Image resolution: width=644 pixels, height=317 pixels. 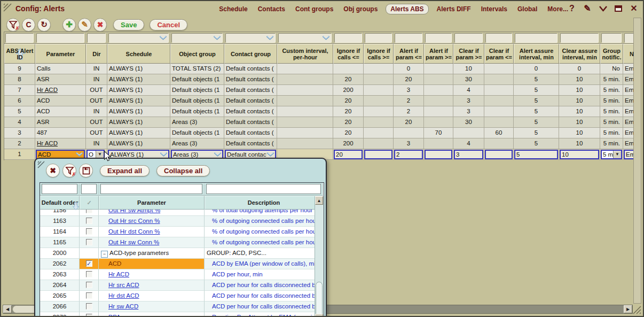 What do you see at coordinates (536, 53) in the screenshot?
I see `col-header-alert_assure: Alert assure interval, min` at bounding box center [536, 53].